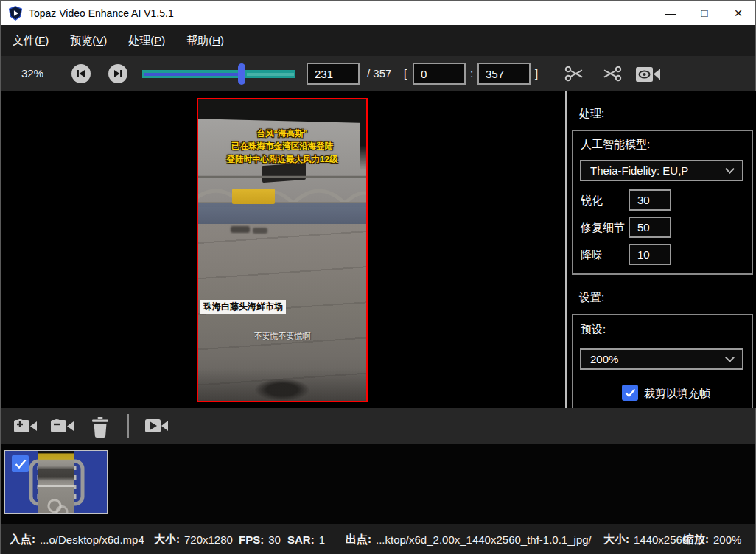  Describe the element at coordinates (592, 200) in the screenshot. I see `sharpen-label: 锐化` at that location.